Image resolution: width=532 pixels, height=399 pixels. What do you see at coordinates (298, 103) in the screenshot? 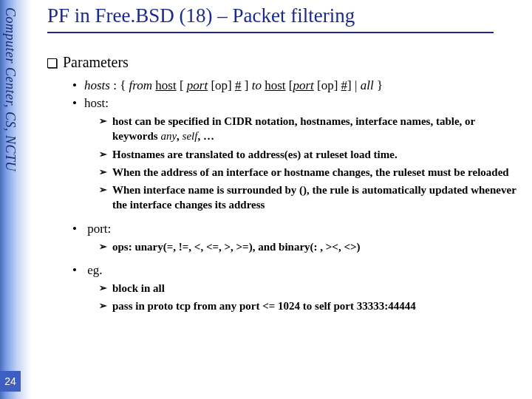
I see `bullet-host: • host:` at bounding box center [298, 103].